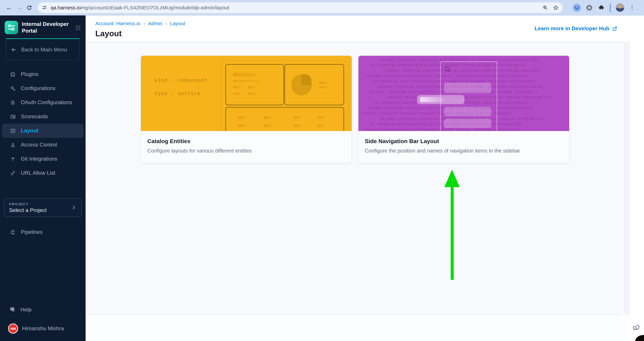 The image size is (644, 341). I want to click on module-grid-icon, so click(78, 28).